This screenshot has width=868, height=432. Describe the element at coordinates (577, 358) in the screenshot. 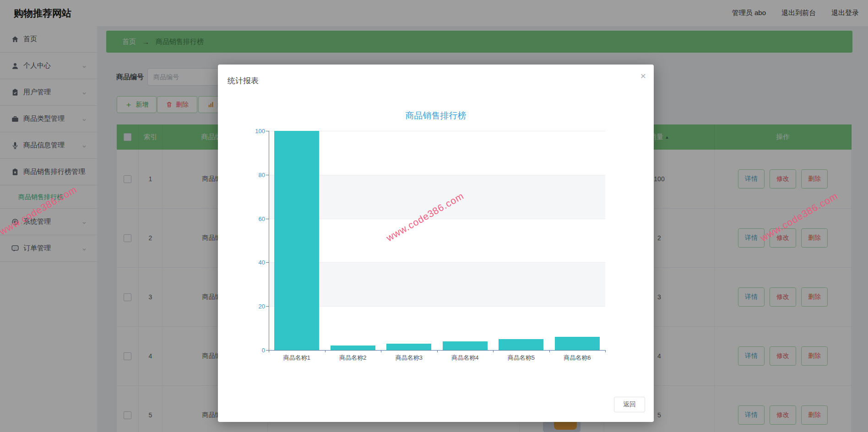

I see `x-axis-label: 商品名称6` at that location.